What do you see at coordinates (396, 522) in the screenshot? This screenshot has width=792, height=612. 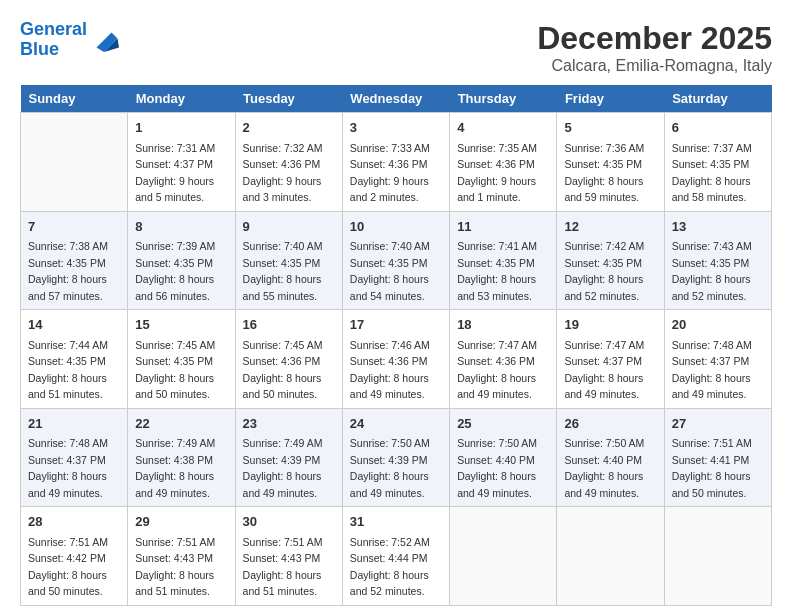 I see `day-number: 31` at bounding box center [396, 522].